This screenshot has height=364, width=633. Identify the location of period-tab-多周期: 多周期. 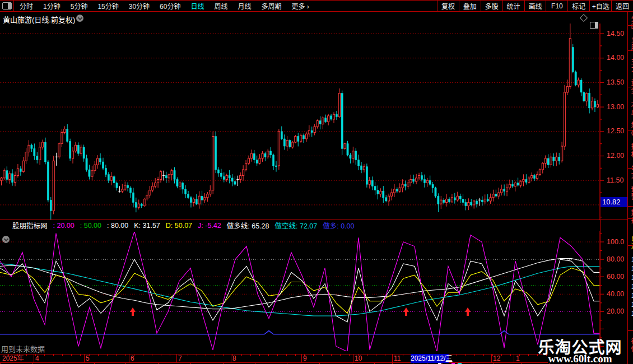
(272, 6).